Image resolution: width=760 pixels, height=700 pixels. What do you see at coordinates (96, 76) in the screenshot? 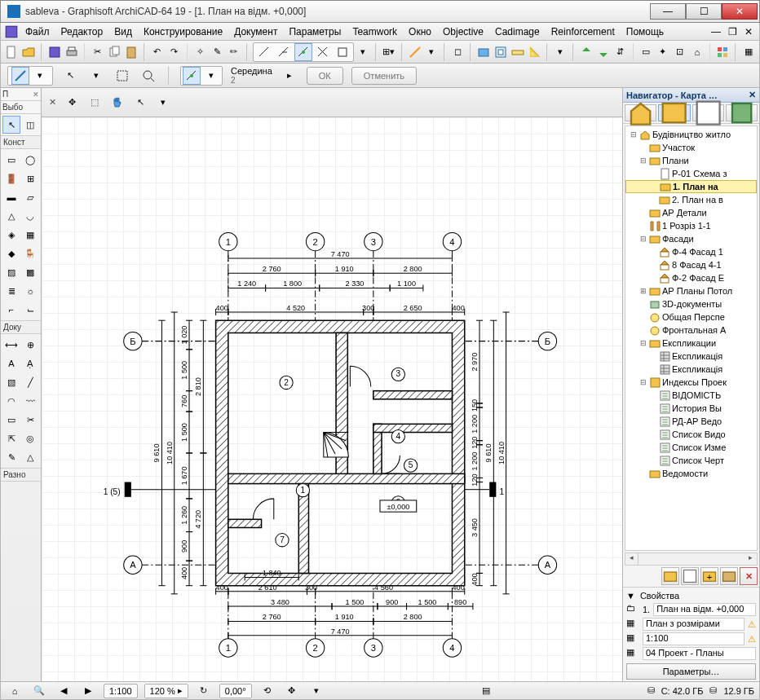
I see `arrow-dropdown: ▾` at bounding box center [96, 76].